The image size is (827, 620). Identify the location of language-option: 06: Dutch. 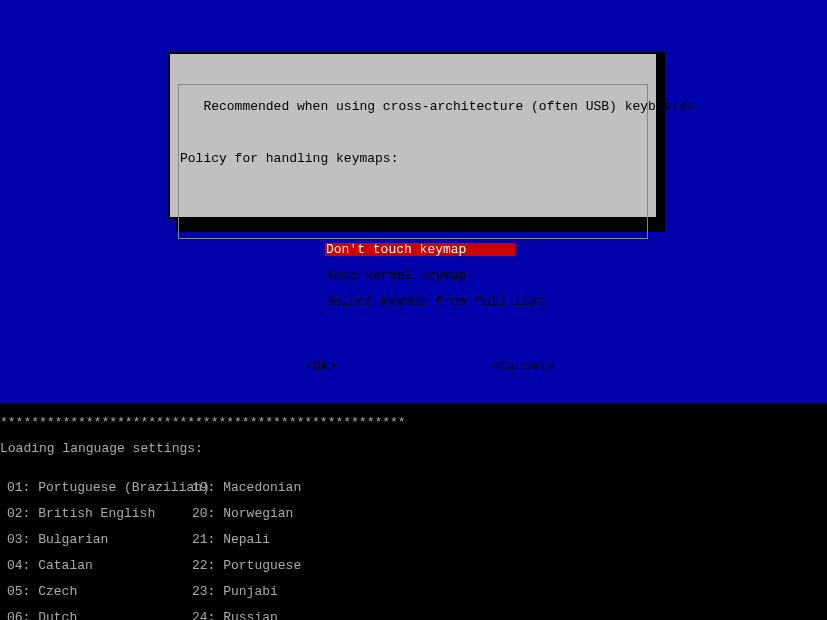
(100, 616).